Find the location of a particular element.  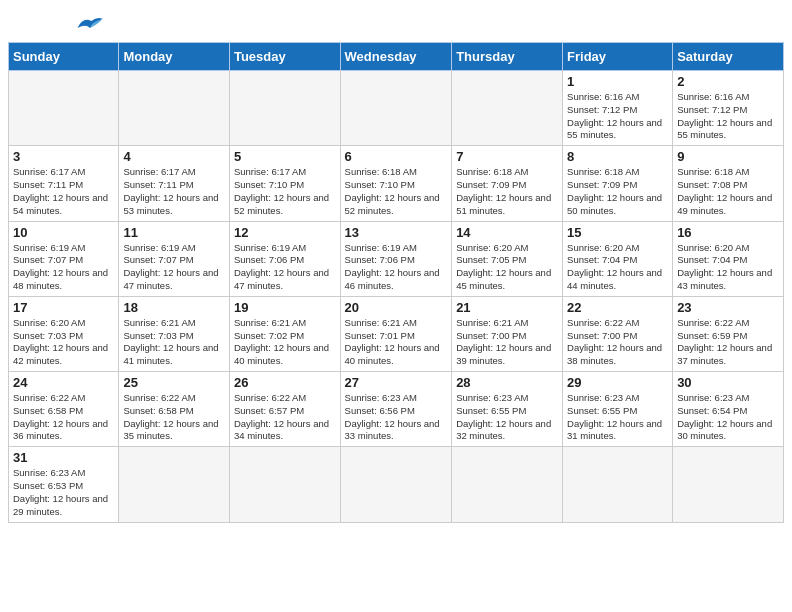

day-number: 2 is located at coordinates (728, 82).